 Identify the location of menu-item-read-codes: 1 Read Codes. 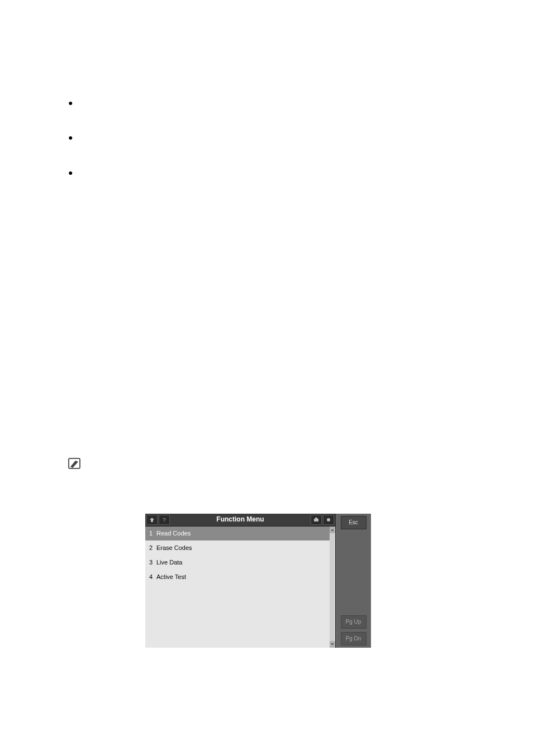
(237, 534).